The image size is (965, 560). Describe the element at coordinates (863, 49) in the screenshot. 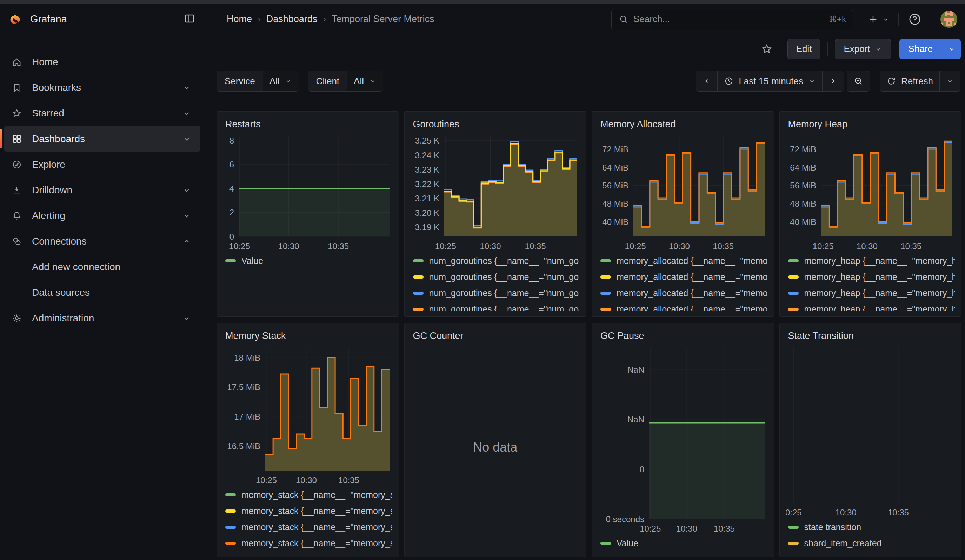

I see `export-button: Export` at that location.